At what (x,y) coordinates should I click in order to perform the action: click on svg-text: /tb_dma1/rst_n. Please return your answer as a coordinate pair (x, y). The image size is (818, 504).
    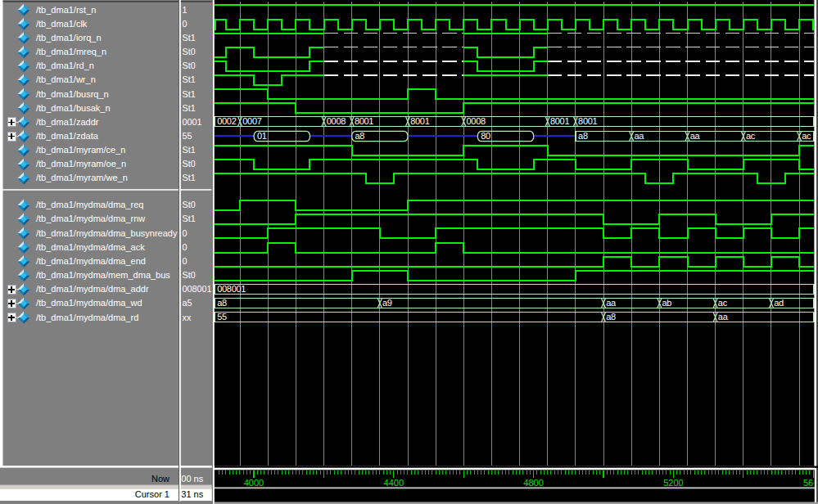
    Looking at the image, I should click on (66, 10).